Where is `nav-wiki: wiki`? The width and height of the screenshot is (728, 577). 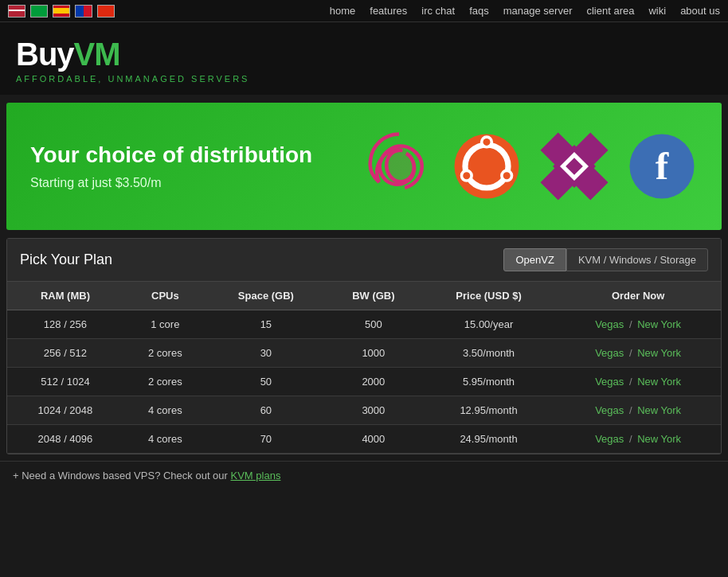 nav-wiki: wiki is located at coordinates (657, 11).